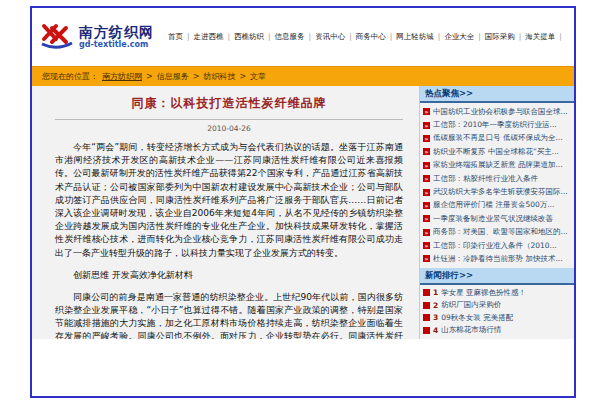 This screenshot has width=600, height=407. I want to click on site-logo: 南方纺织网 gd-textitle.com, so click(97, 37).